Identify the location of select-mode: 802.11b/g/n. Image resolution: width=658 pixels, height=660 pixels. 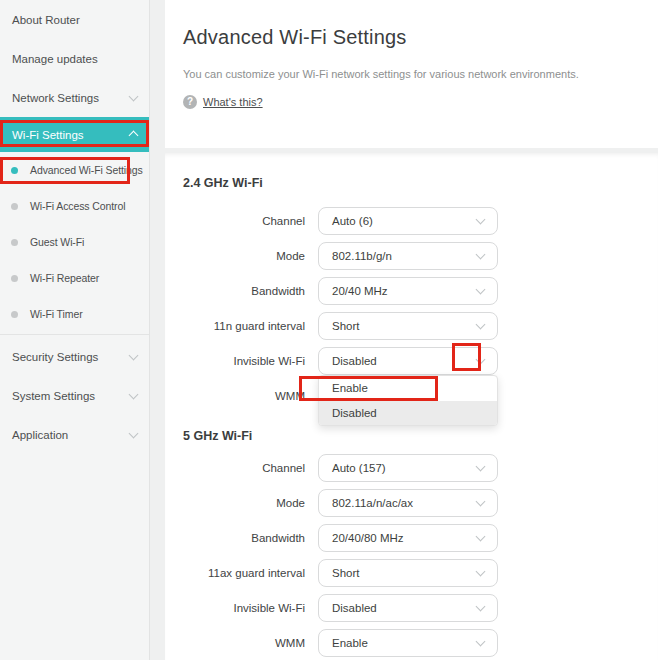
(408, 256).